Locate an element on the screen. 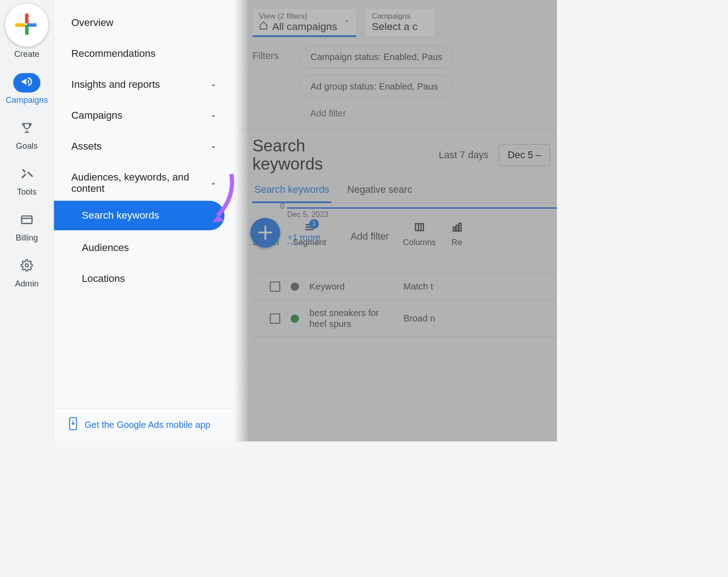  nav-locations: Locations is located at coordinates (145, 277).